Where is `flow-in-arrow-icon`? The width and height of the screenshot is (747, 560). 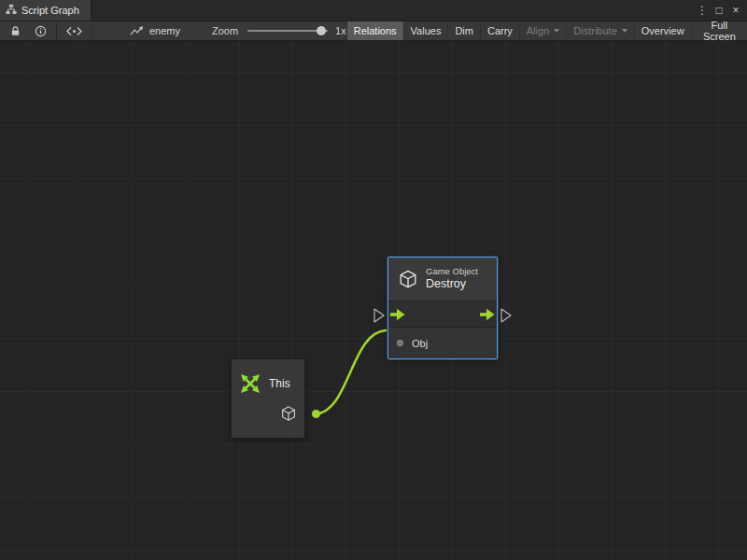 flow-in-arrow-icon is located at coordinates (398, 315).